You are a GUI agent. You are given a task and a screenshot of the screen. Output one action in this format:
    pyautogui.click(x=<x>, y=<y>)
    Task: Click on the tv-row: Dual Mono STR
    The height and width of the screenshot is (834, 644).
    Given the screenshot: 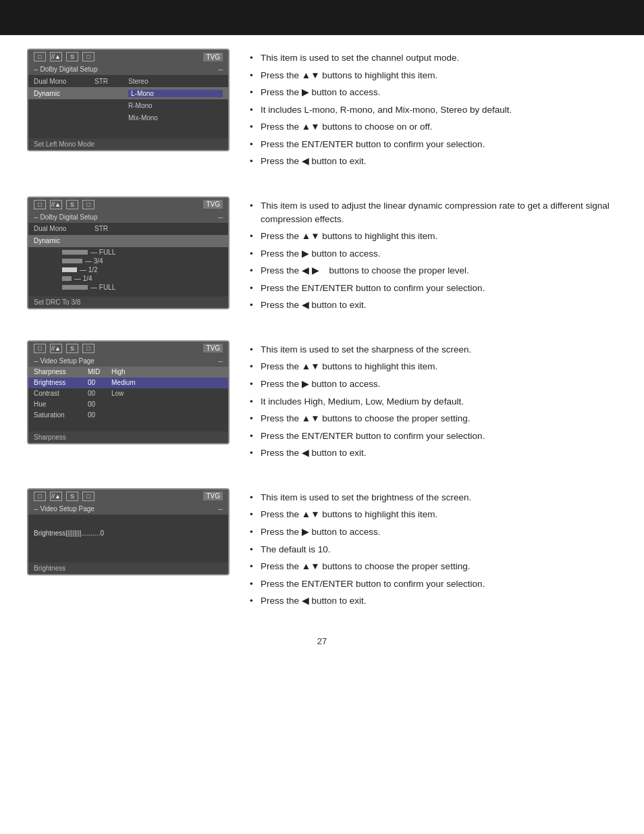 What is the action you would take?
    pyautogui.click(x=128, y=229)
    